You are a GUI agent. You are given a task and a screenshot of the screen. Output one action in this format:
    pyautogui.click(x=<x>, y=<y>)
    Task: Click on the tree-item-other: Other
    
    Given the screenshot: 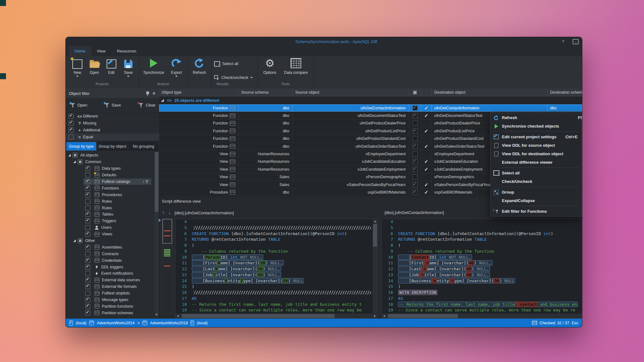 What is the action you would take?
    pyautogui.click(x=110, y=241)
    